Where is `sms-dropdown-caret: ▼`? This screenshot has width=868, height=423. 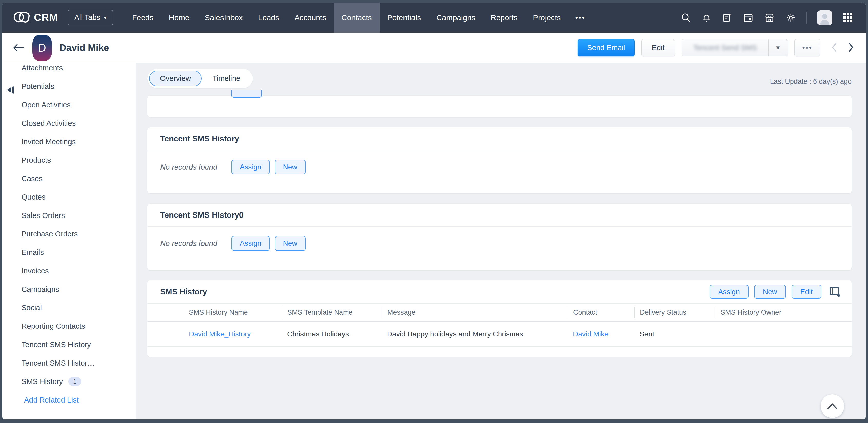 sms-dropdown-caret: ▼ is located at coordinates (778, 48).